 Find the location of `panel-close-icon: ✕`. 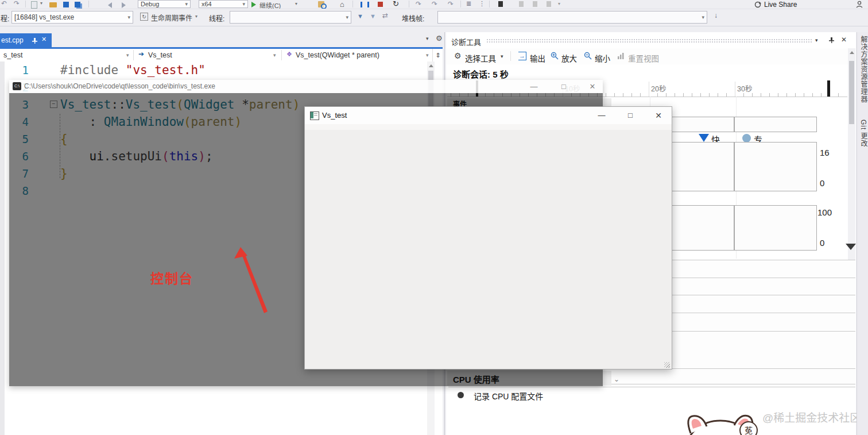

panel-close-icon: ✕ is located at coordinates (844, 40).